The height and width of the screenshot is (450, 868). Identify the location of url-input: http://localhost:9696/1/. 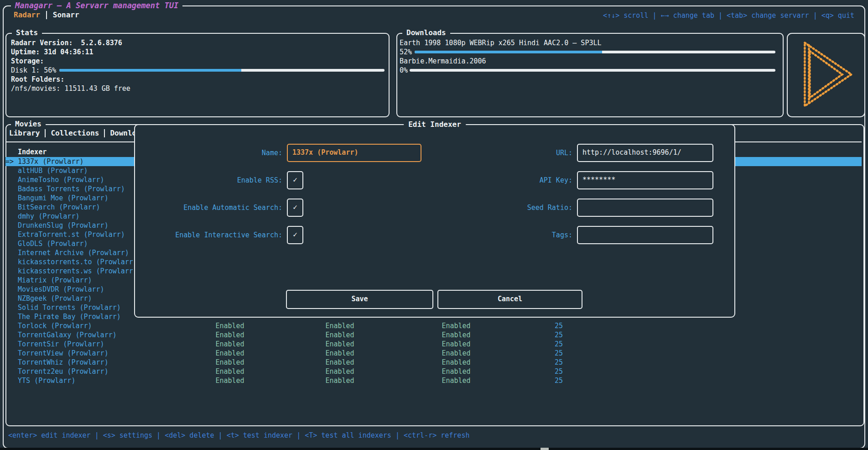
(645, 153).